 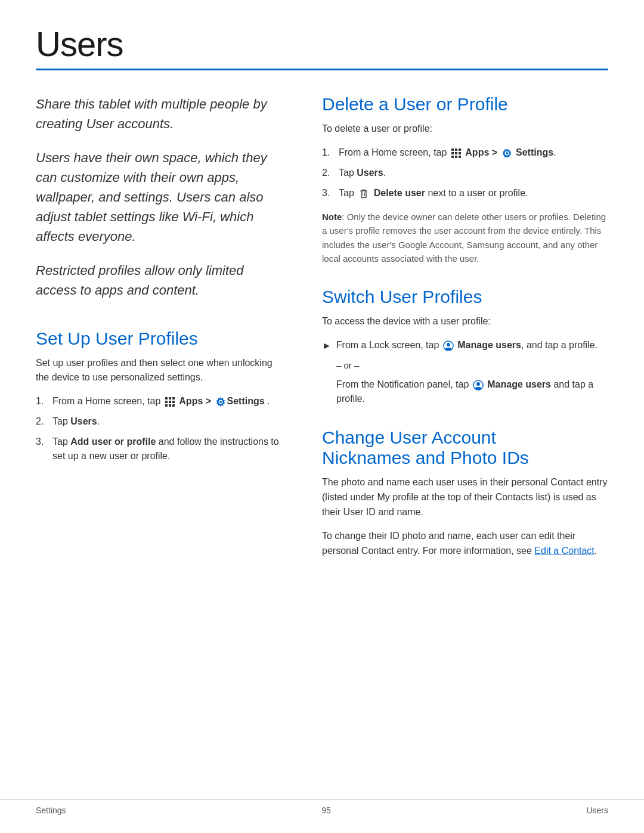 What do you see at coordinates (597, 810) in the screenshot?
I see `footer-right: Users` at bounding box center [597, 810].